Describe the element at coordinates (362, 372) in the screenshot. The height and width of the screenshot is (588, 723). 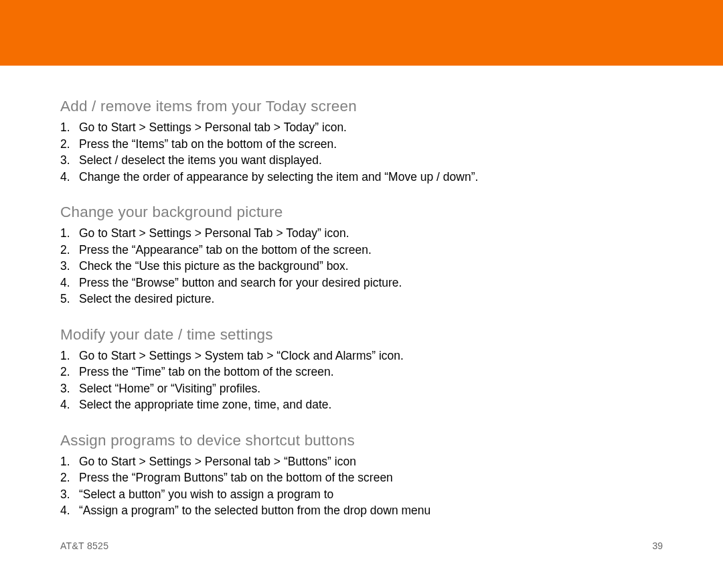
I see `step-item: Press the “Time” tab on the bottom of th…` at that location.